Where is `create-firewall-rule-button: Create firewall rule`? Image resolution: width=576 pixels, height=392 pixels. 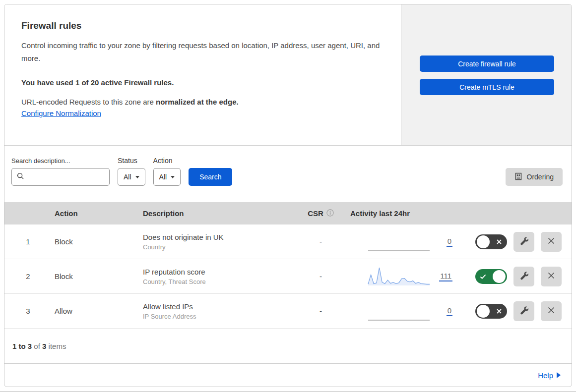
create-firewall-rule-button: Create firewall rule is located at coordinates (487, 63).